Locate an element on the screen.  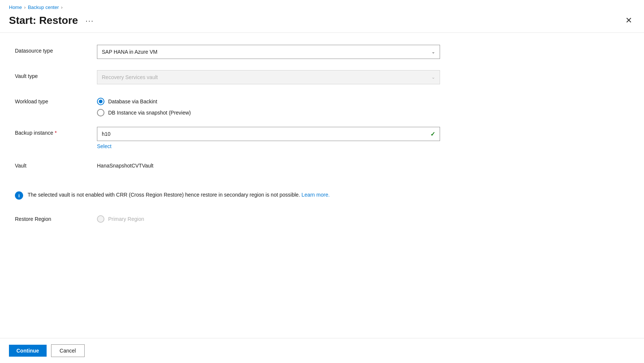
vault-label: Vault is located at coordinates (56, 164).